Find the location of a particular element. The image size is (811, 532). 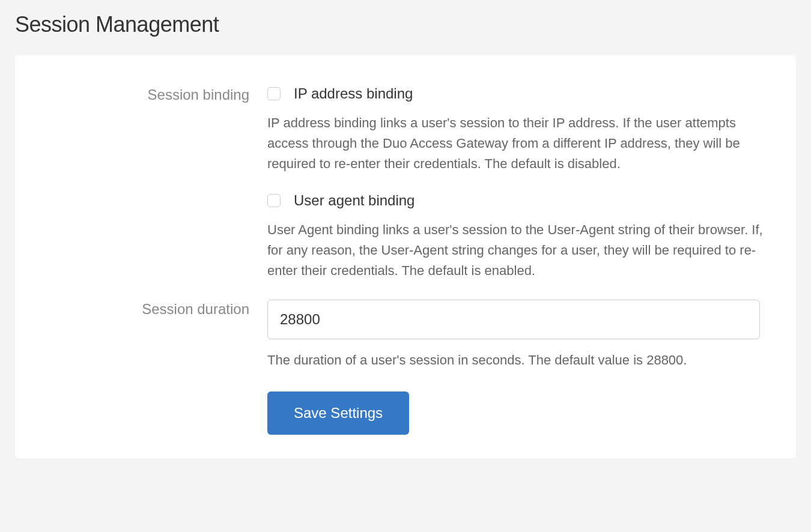

user-agent-binding-label: User agent binding is located at coordinates (354, 201).